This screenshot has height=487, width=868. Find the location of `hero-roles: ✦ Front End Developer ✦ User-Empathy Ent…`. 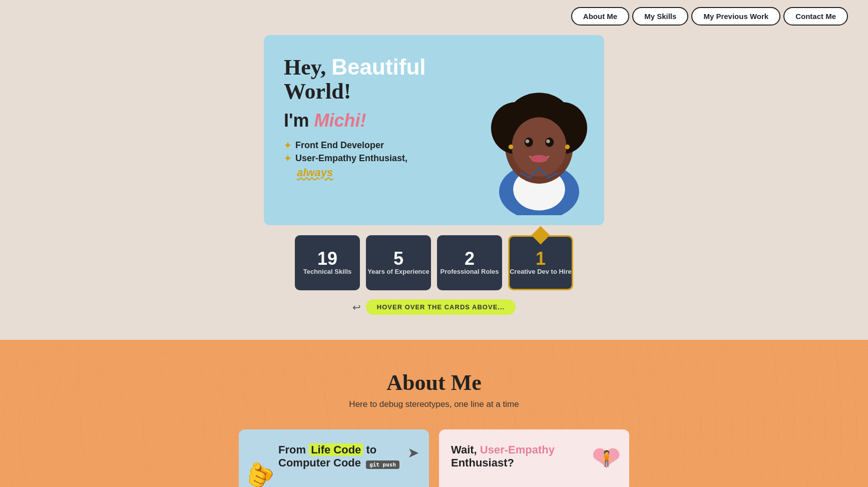

hero-roles: ✦ Front End Developer ✦ User-Empathy Ent… is located at coordinates (379, 160).